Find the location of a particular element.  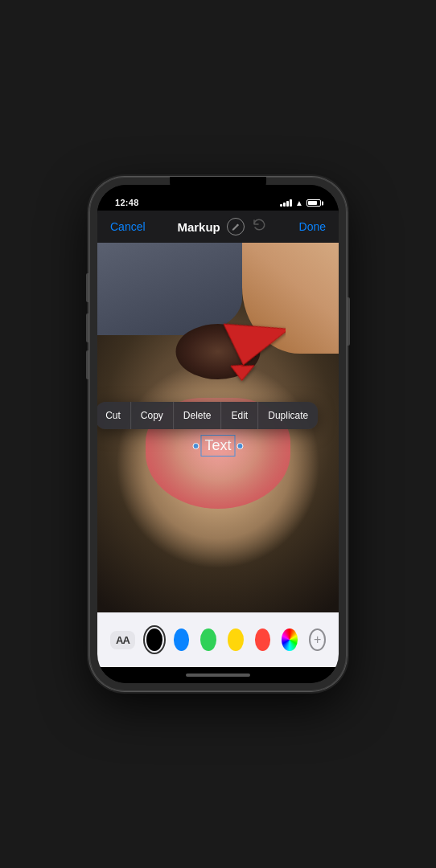

red-arrow is located at coordinates (253, 353).